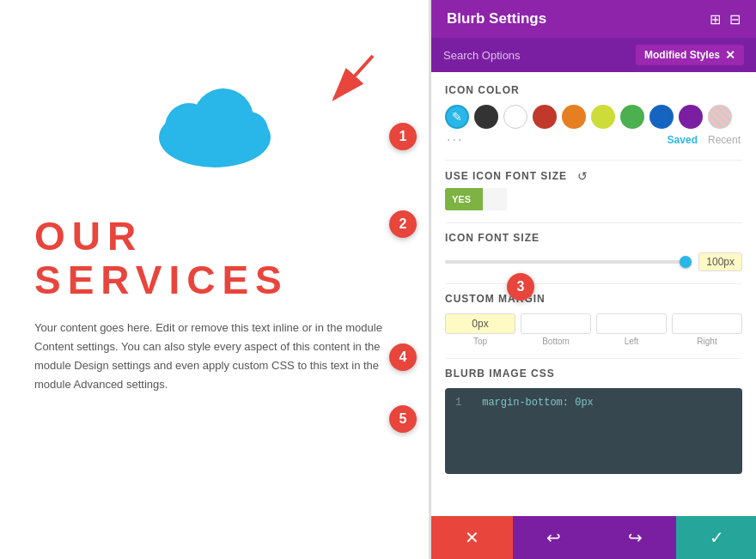  I want to click on margin-left-wrap: Left, so click(631, 330).